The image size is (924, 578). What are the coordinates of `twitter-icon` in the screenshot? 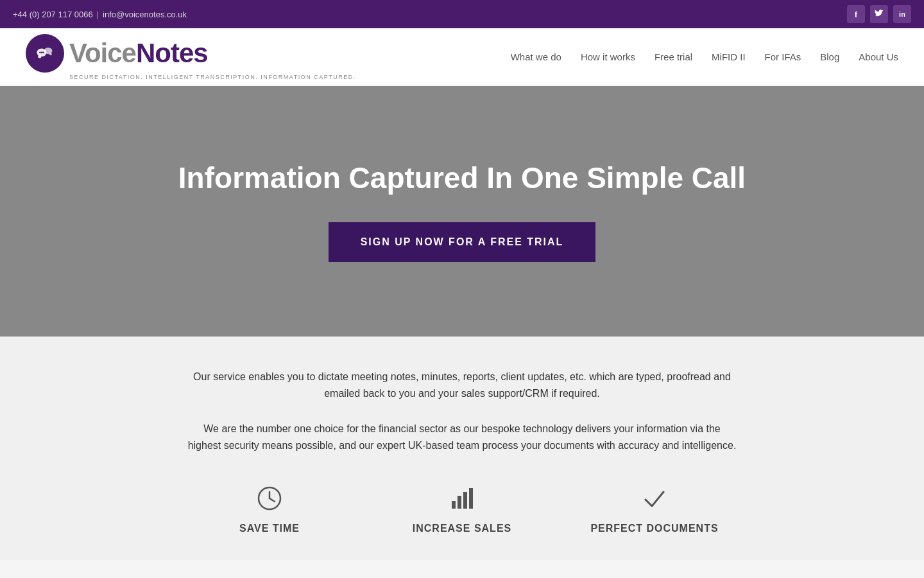 It's located at (879, 14).